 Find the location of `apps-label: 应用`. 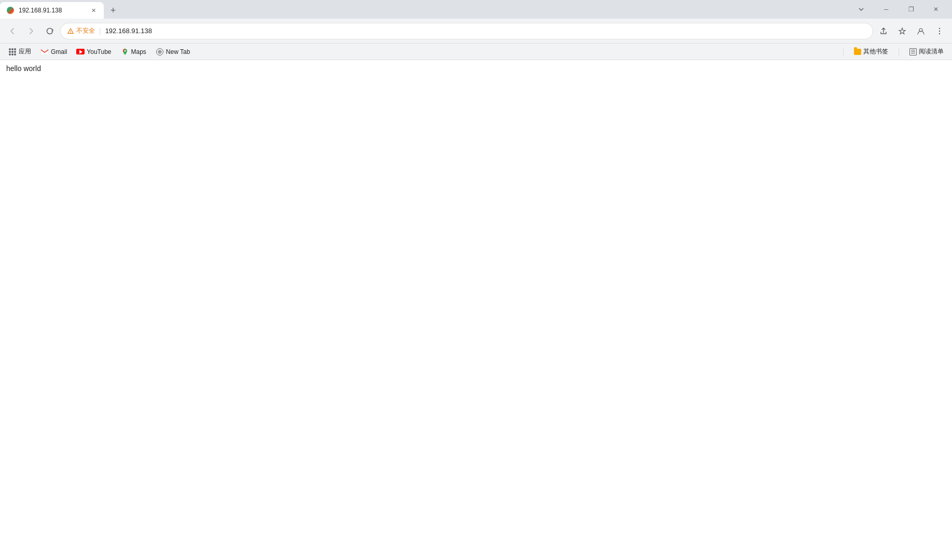

apps-label: 应用 is located at coordinates (25, 52).